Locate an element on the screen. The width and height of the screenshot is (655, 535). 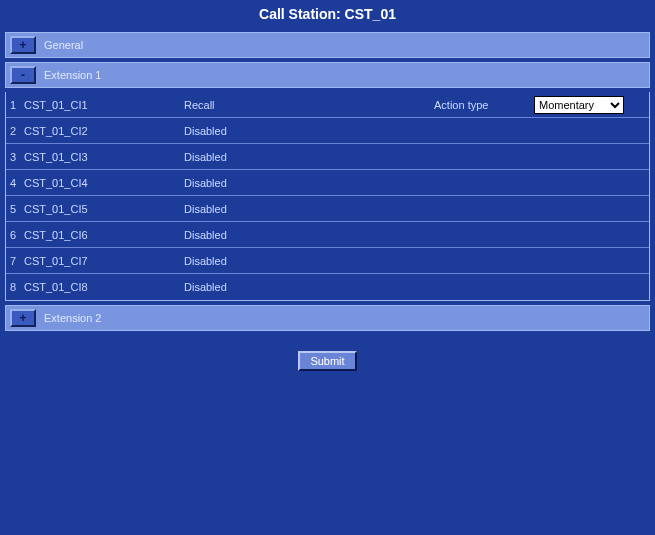
page-title: Call Station: CST_01 is located at coordinates (328, 16).